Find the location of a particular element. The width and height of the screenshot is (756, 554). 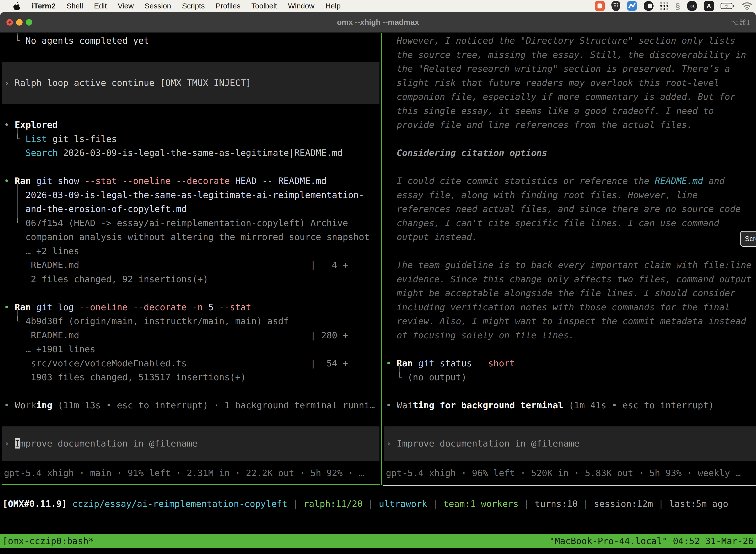

explored-search-line: Search 2026-03-09-is-legal-the-same-as-l… is located at coordinates (173, 153).